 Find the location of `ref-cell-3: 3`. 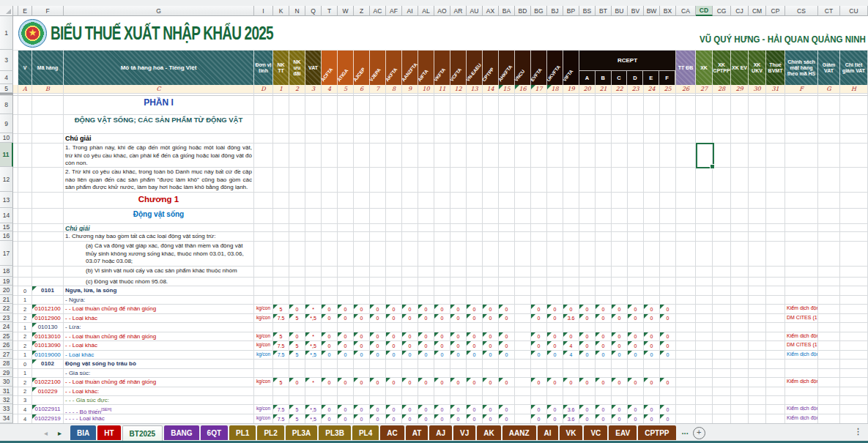

ref-cell-3: 3 is located at coordinates (314, 89).